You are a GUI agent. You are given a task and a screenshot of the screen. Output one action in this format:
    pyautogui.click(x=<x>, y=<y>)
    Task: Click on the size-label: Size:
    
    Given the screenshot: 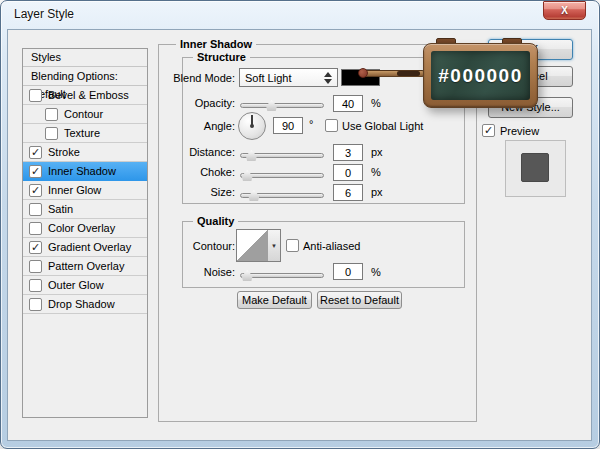 What is the action you would take?
    pyautogui.click(x=190, y=192)
    